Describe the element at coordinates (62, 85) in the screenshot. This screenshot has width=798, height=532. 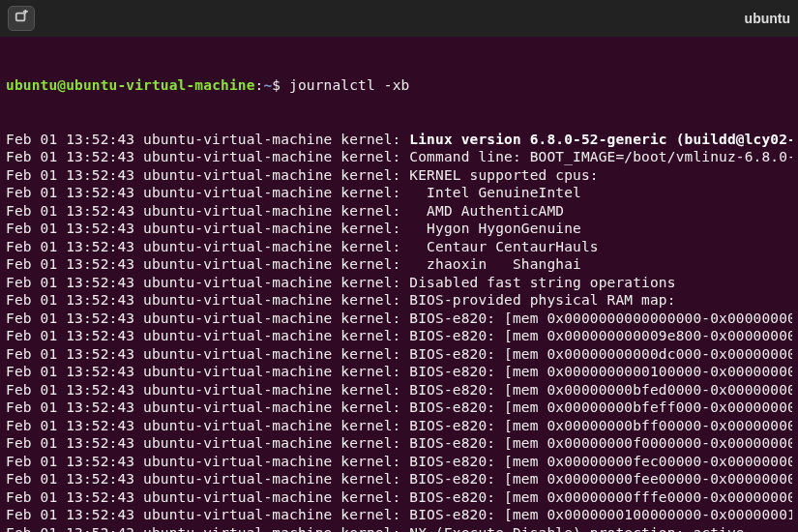
I see `prompt-at: @` at that location.